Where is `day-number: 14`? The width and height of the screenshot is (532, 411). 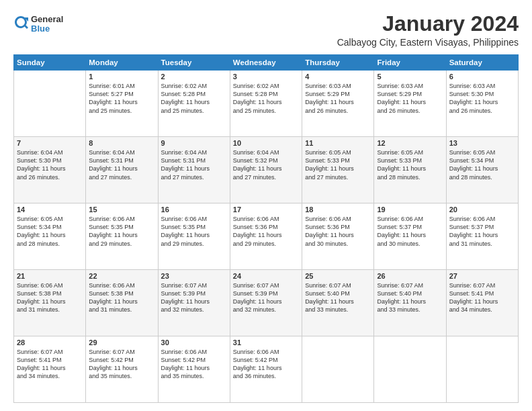
day-number: 14 is located at coordinates (50, 210).